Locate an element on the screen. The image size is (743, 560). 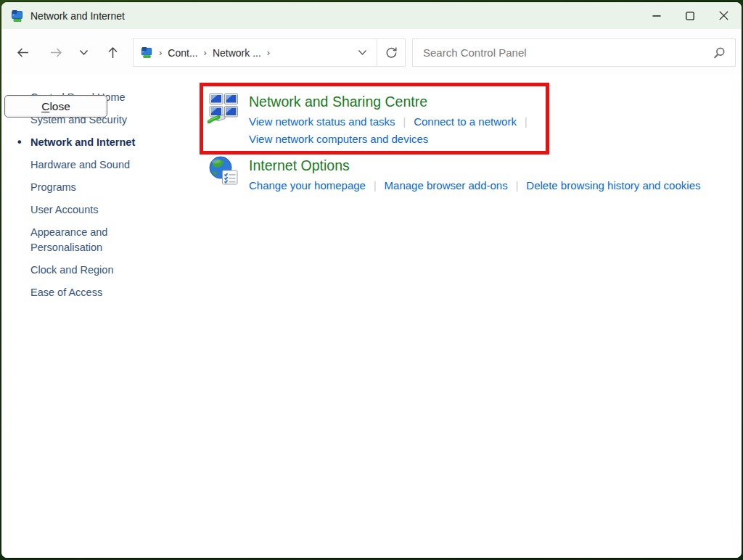
network-window-icon is located at coordinates (17, 16).